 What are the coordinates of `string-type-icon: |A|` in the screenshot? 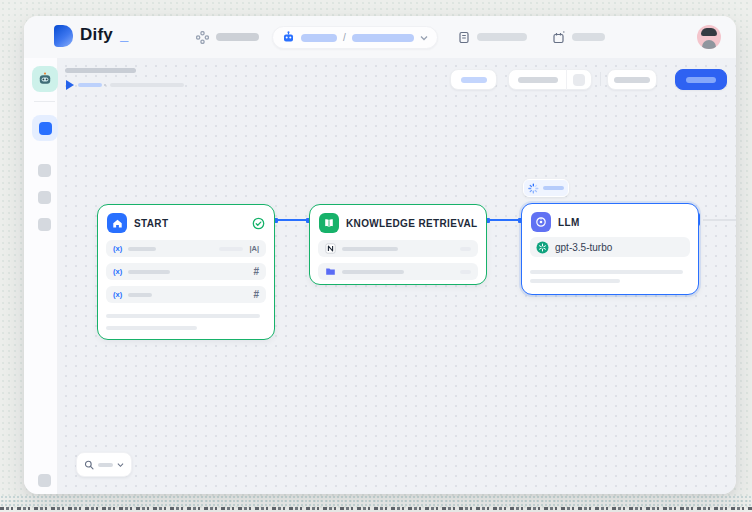 It's located at (254, 248).